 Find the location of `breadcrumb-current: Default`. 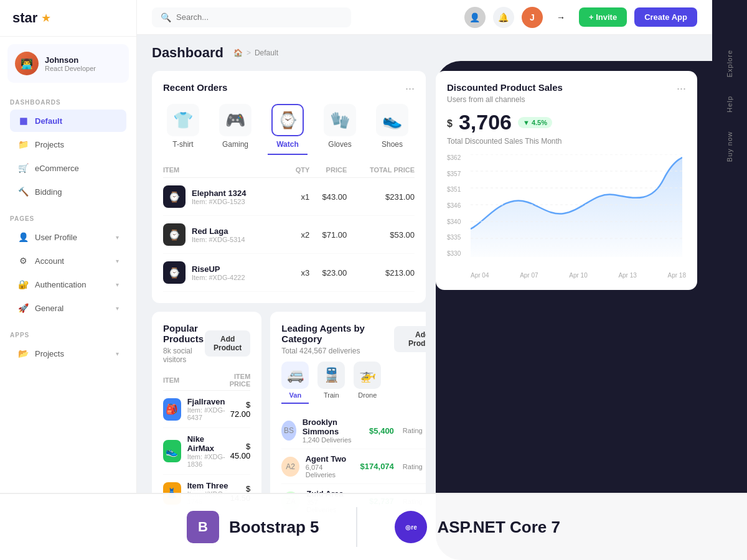

breadcrumb-current: Default is located at coordinates (266, 53).